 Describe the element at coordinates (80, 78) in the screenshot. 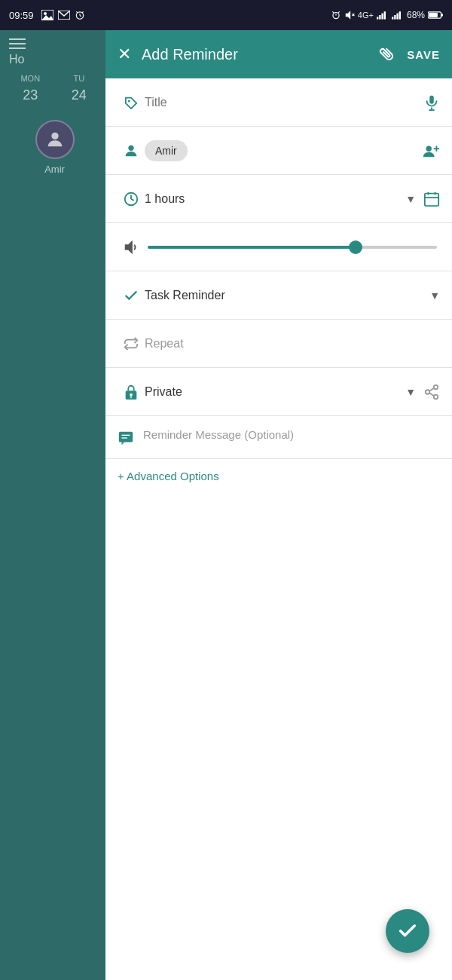

I see `bg-day-tue: TU` at that location.